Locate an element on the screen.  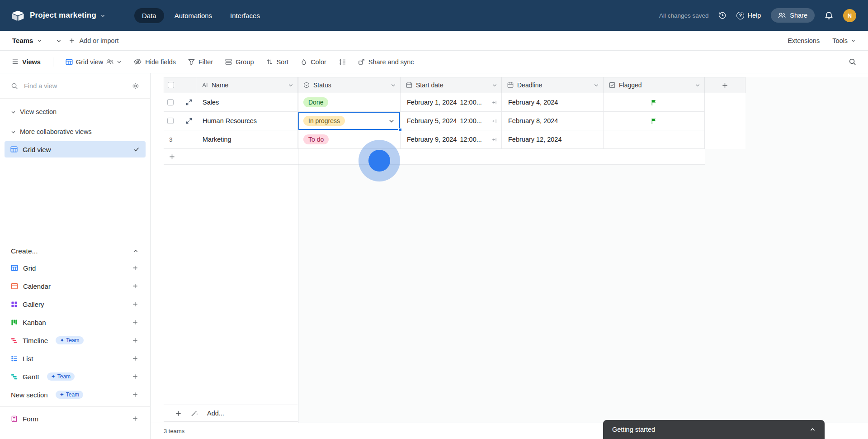
overflow-icon is located at coordinates (495, 121).